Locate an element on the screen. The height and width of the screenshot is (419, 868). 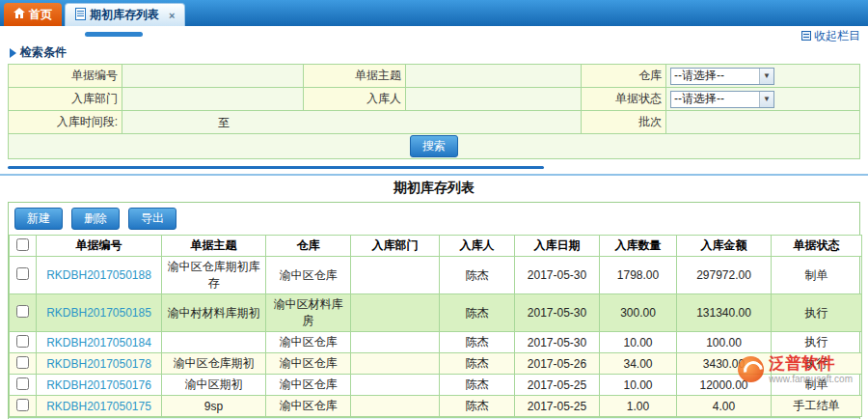
period-label: 入库时间段: is located at coordinates (66, 123).